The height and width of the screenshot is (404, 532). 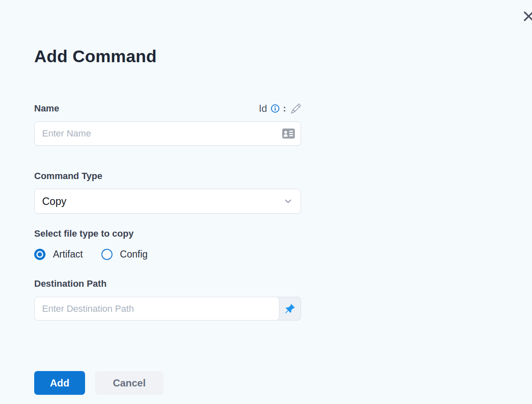 I want to click on name-field-wrap, so click(x=168, y=134).